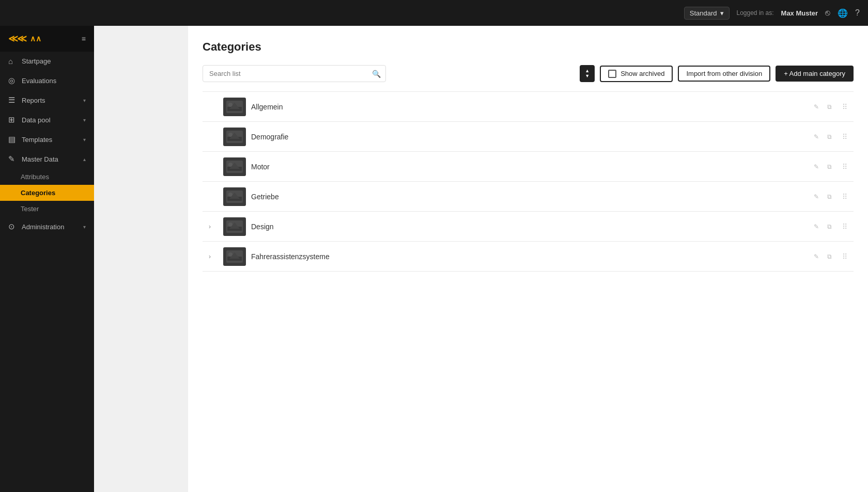  I want to click on category-row: › Motor✎⧉⠿, so click(528, 167).